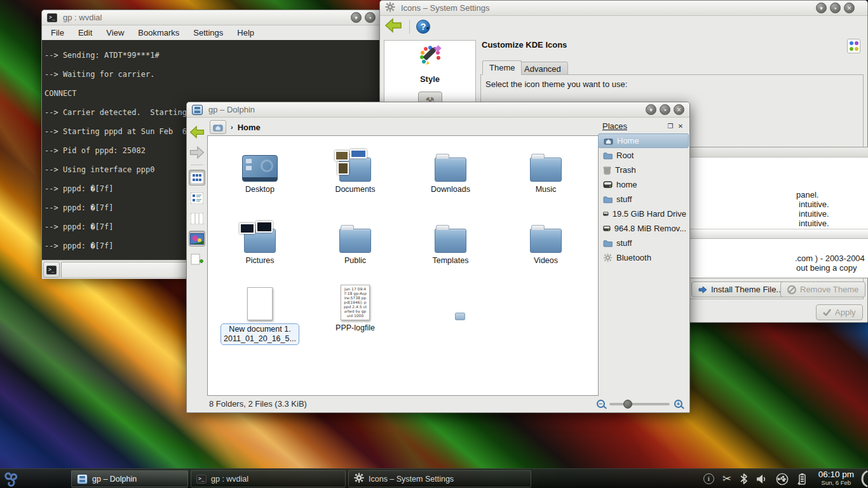 The height and width of the screenshot is (488, 868). Describe the element at coordinates (639, 404) in the screenshot. I see `zoom-slider` at that location.